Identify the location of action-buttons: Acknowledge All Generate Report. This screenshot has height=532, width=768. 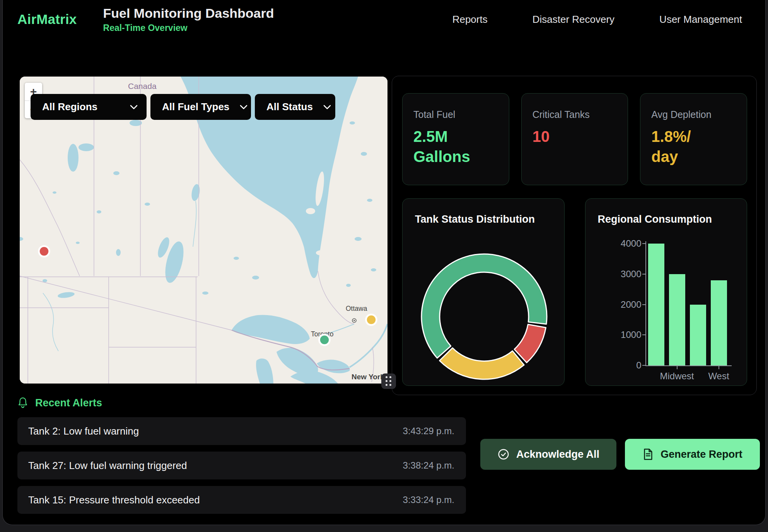
(620, 454).